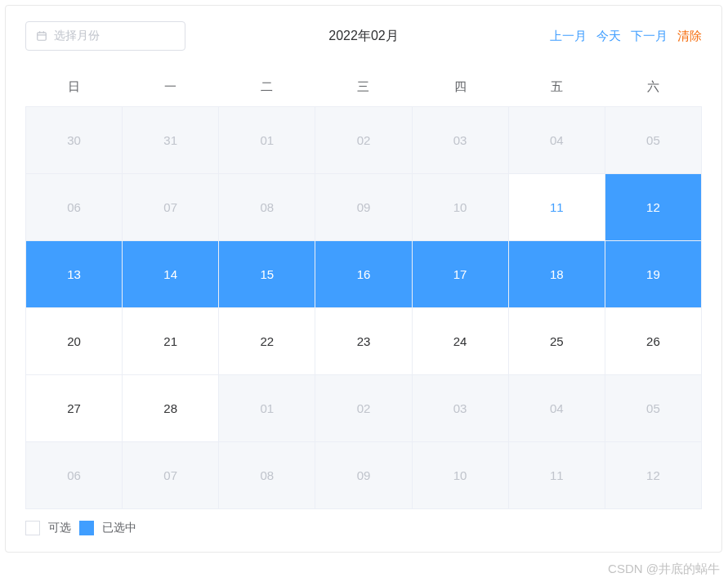 This screenshot has height=582, width=728. What do you see at coordinates (87, 528) in the screenshot?
I see `legend-swatch-selected` at bounding box center [87, 528].